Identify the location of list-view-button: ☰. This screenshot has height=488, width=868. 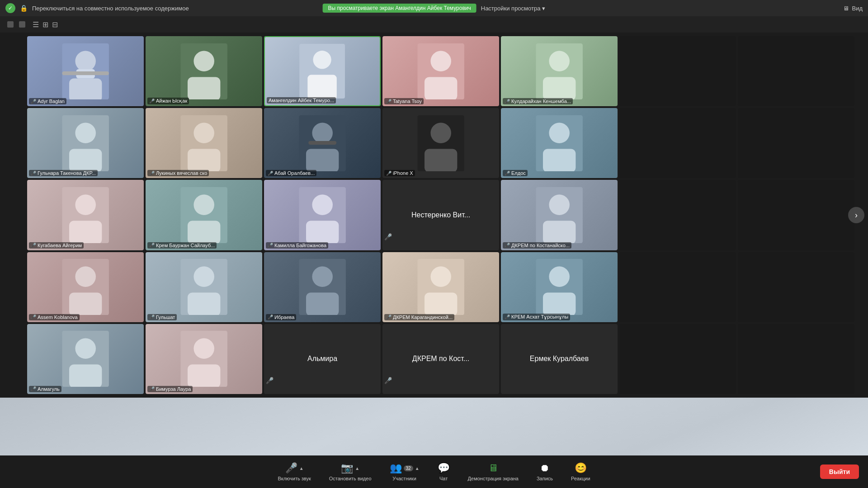
(36, 24).